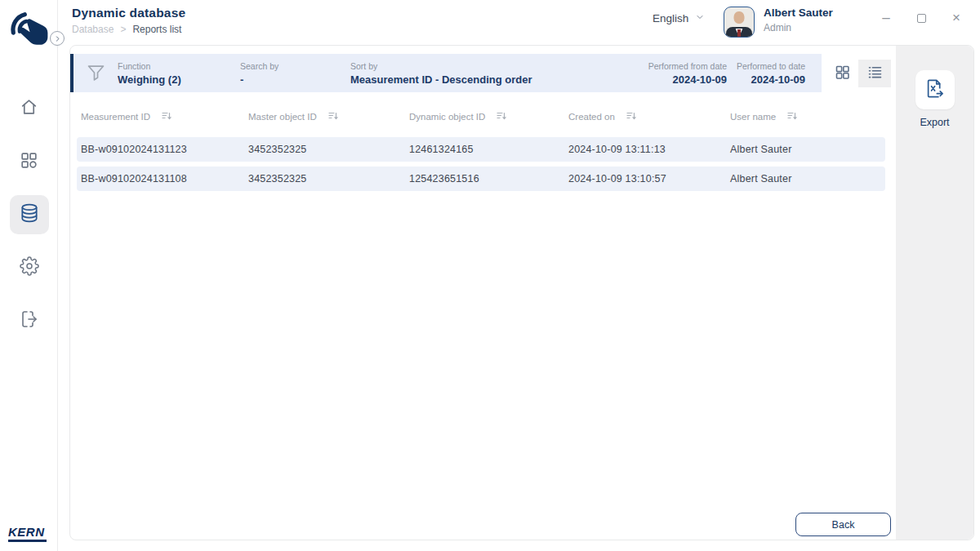  I want to click on chevron-down-icon, so click(700, 18).